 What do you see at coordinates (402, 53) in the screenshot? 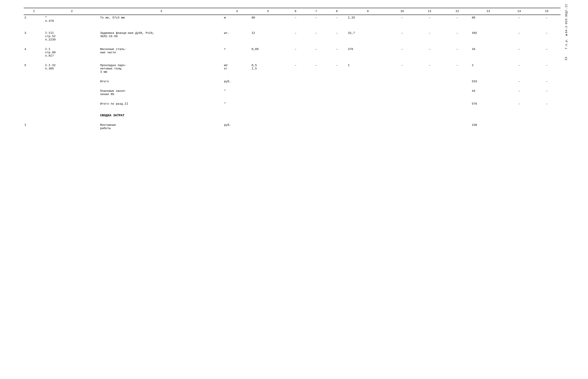
I see `row4-col10: –` at bounding box center [402, 53].